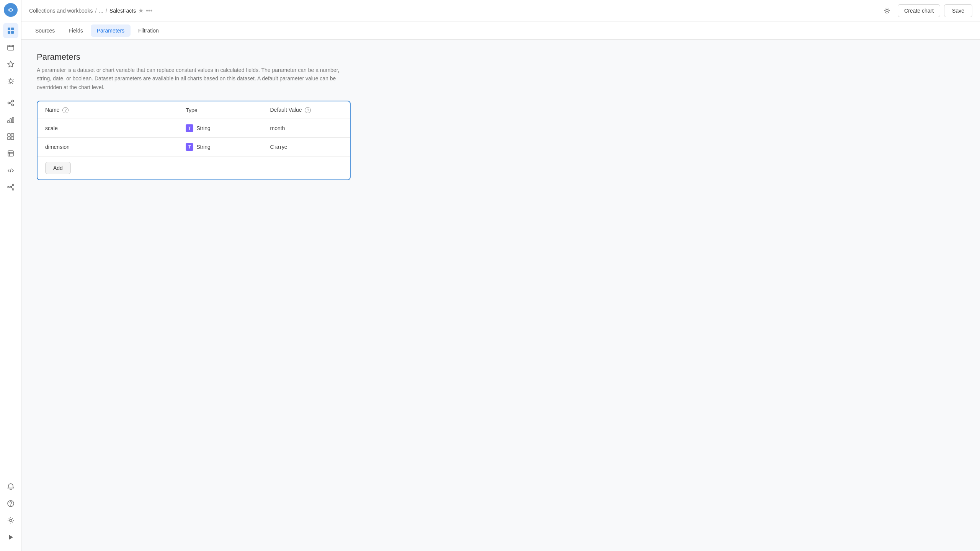  What do you see at coordinates (194, 129) in the screenshot?
I see `table-row: scale T String month` at bounding box center [194, 129].